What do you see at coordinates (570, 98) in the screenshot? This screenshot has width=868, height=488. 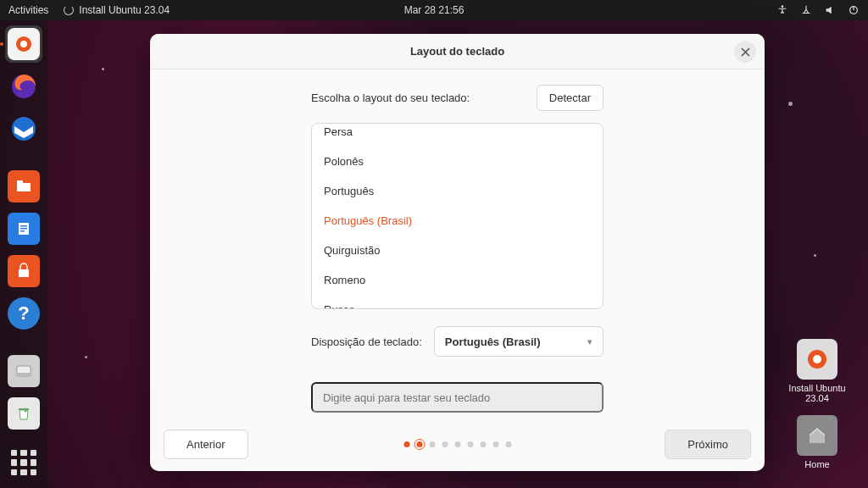 I see `detect-button: Detectar` at bounding box center [570, 98].